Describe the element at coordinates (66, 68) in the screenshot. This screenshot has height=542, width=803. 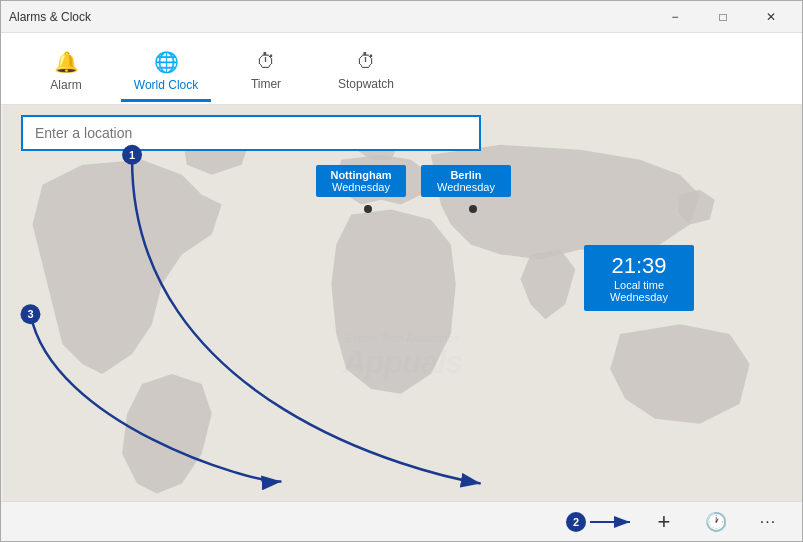
I see `tab-alarm: 🔔 Alarm` at that location.